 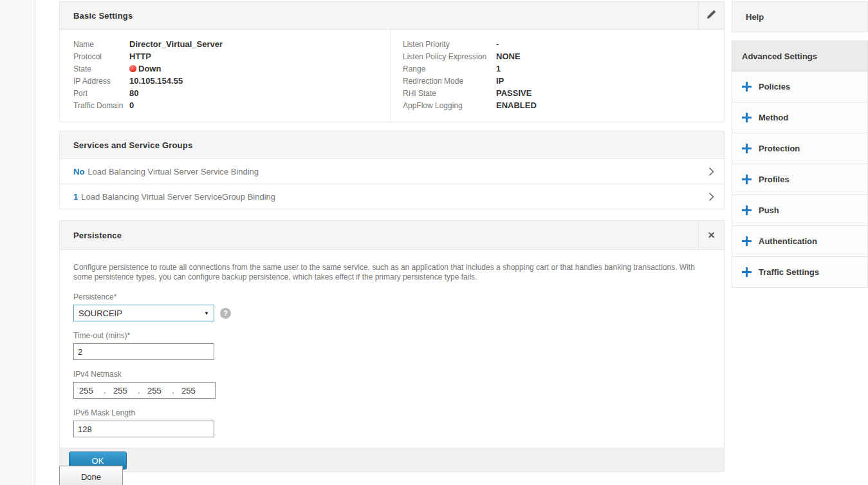 What do you see at coordinates (149, 68) in the screenshot?
I see `status-text: Down` at bounding box center [149, 68].